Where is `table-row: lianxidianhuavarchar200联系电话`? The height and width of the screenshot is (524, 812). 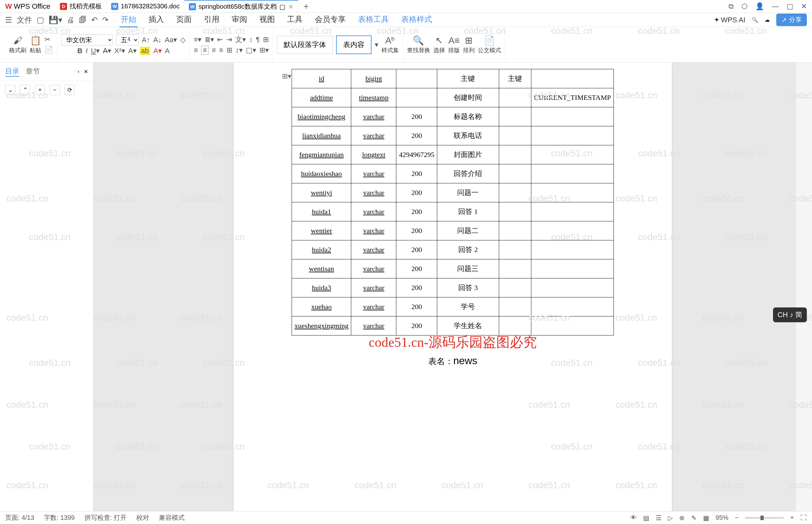
table-row: lianxidianhuavarchar200联系电话 is located at coordinates (453, 136).